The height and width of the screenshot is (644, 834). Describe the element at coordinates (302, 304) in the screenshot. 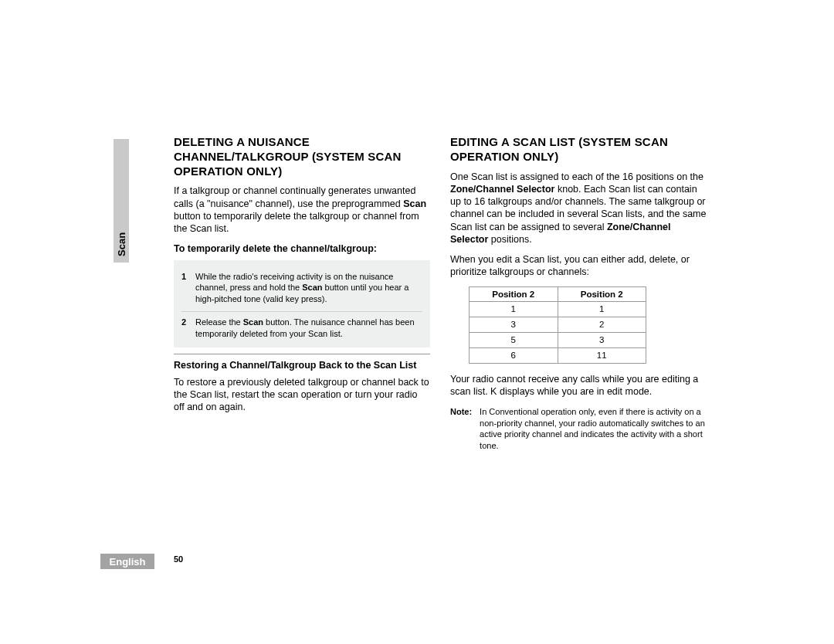

I see `steps-box: 1 While the radio's receiving activity i…` at that location.